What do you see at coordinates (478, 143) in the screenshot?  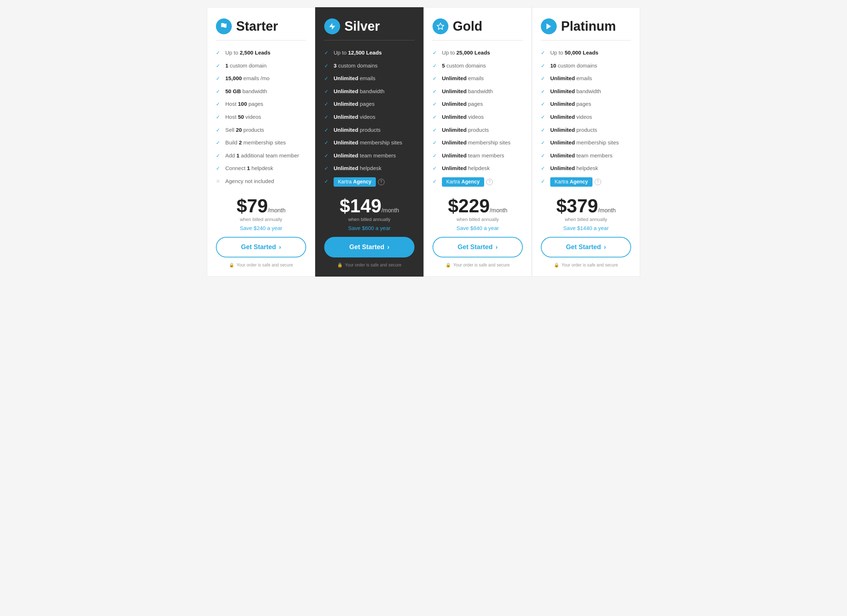 I see `list-item: ✓Unlimited membership sites` at bounding box center [478, 143].